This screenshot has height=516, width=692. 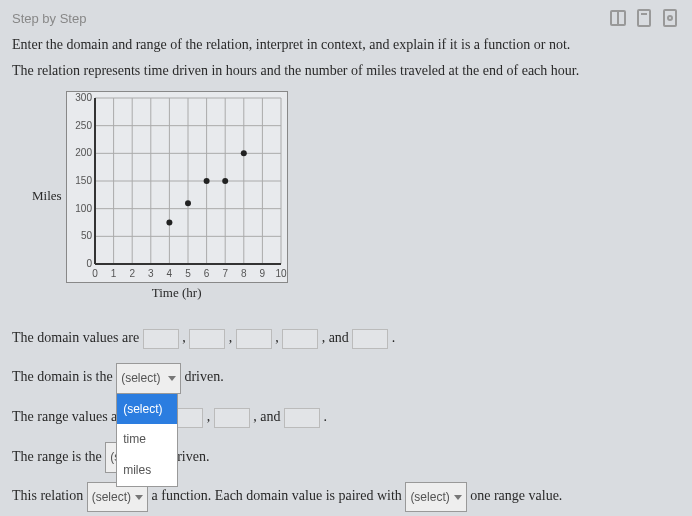 What do you see at coordinates (206, 274) in the screenshot?
I see `svg-text: 6` at bounding box center [206, 274].